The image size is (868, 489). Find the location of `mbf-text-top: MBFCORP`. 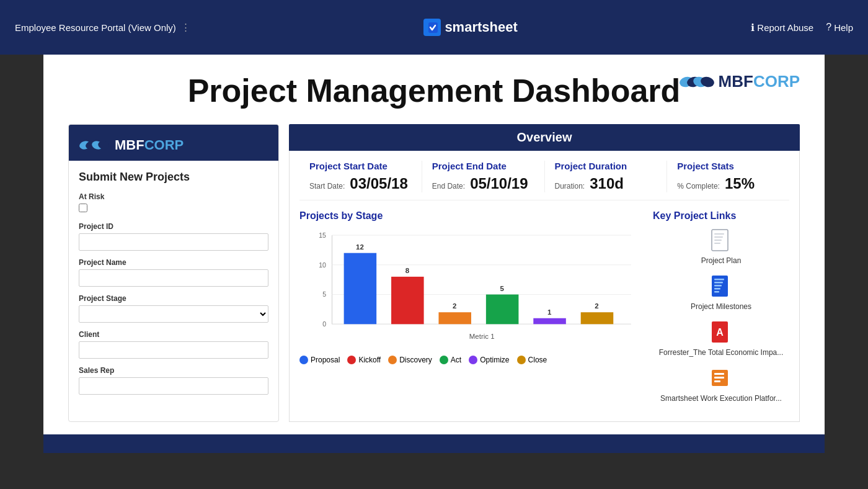

mbf-text-top: MBFCORP is located at coordinates (759, 82).